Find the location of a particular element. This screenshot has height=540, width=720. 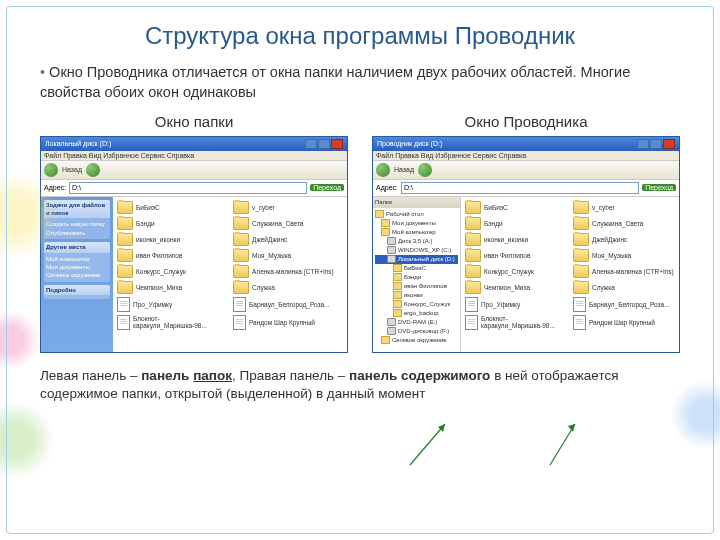

tree-node: БиБиэС is located at coordinates (416, 268).